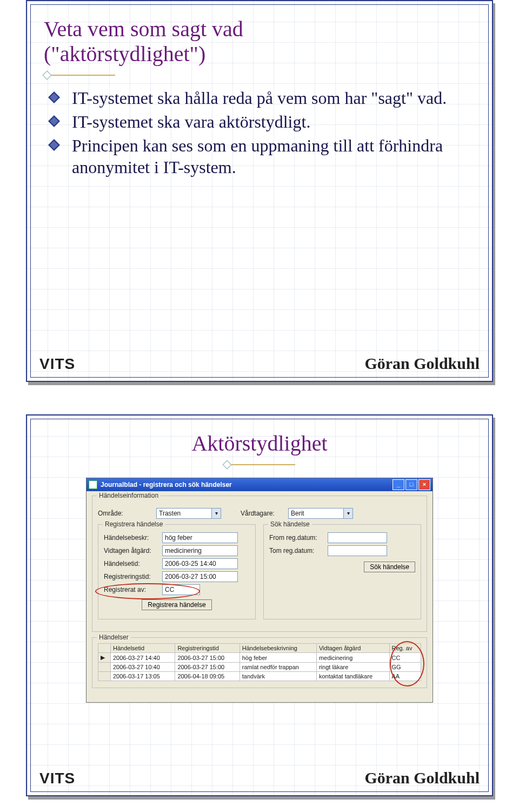 The width and height of the screenshot is (519, 812). What do you see at coordinates (260, 98) in the screenshot?
I see `bullet-1-text: IT-systemet ska hålla reda på vem som ha…` at bounding box center [260, 98].